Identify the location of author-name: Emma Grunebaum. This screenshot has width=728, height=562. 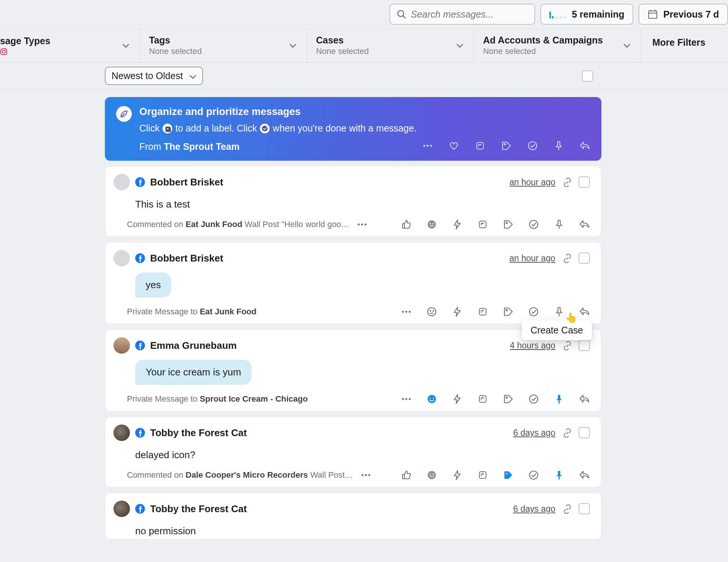
(193, 345).